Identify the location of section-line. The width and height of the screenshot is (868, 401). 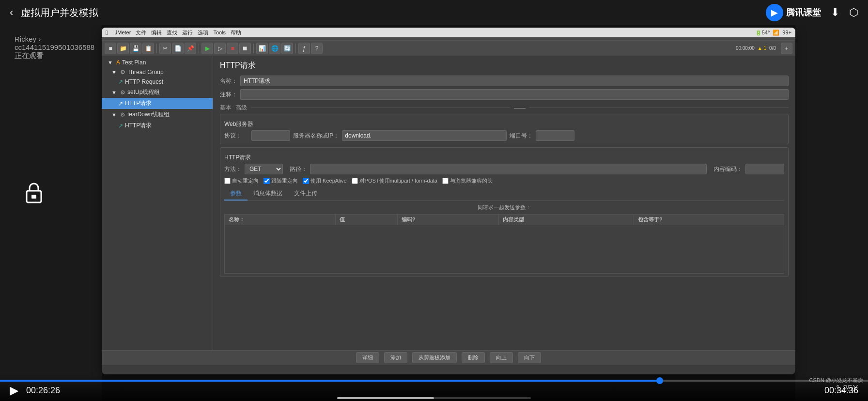
(381, 108).